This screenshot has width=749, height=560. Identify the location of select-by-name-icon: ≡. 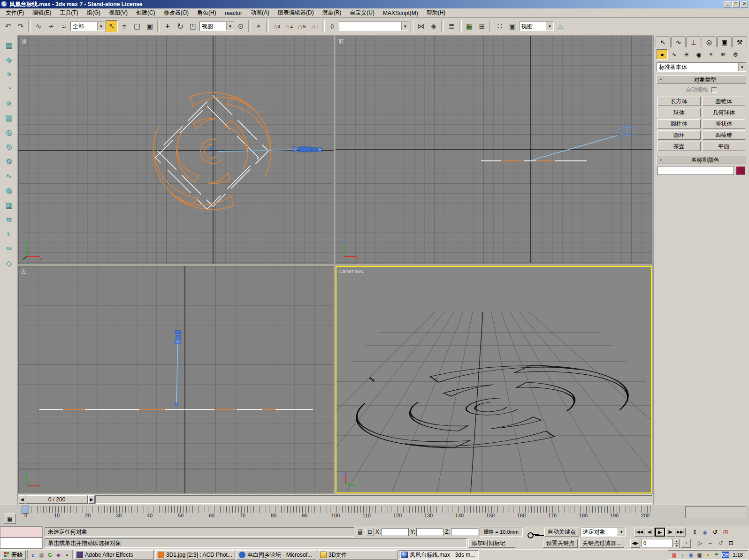
(124, 26).